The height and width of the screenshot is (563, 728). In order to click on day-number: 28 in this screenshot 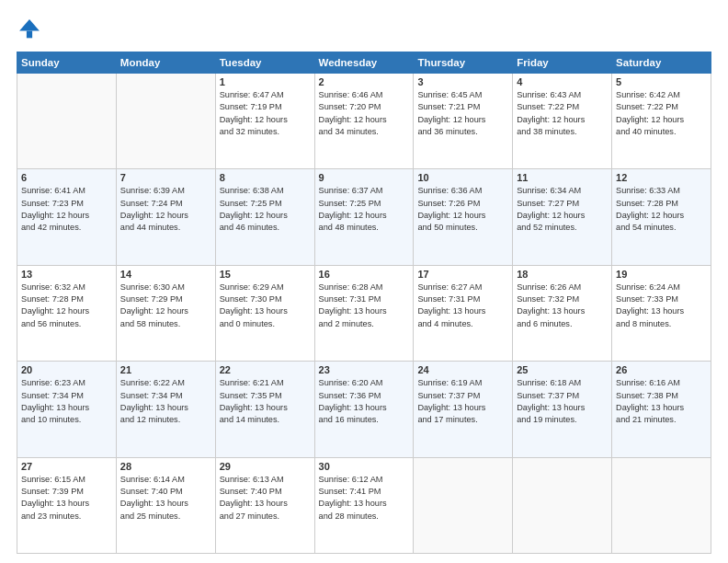, I will do `click(165, 466)`.